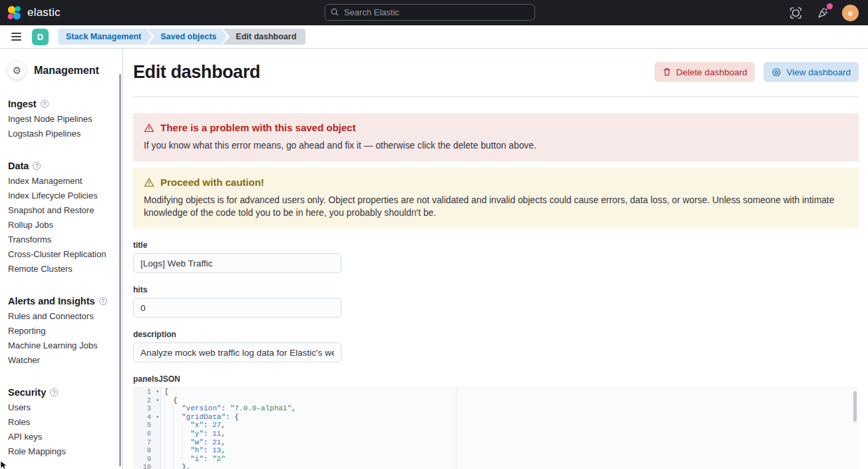 The height and width of the screenshot is (469, 868). Describe the element at coordinates (61, 196) in the screenshot. I see `sidebar-item-index-lifecycle-policies: Index Lifecycle Policies` at that location.